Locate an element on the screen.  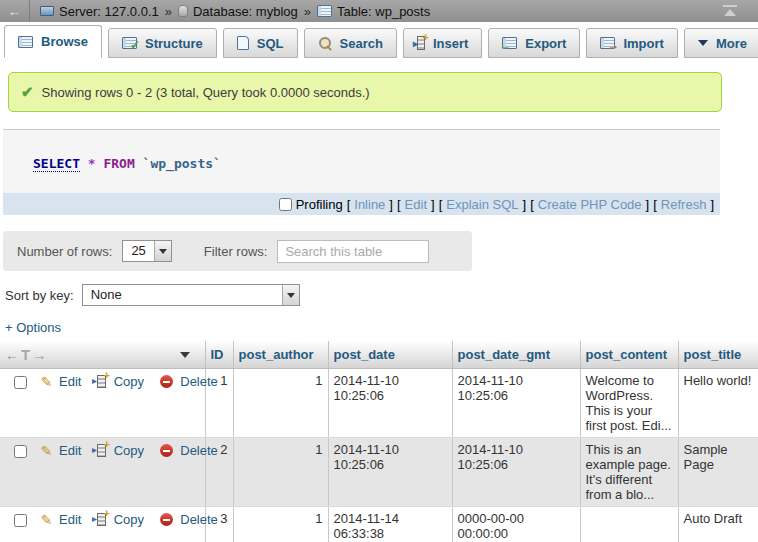
cell-post-author: 1 is located at coordinates (280, 404).